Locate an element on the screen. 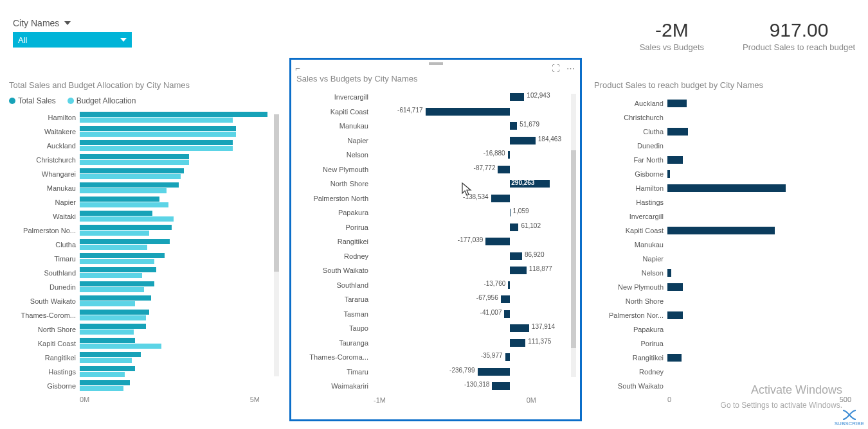  more-options-icon: ⋯ is located at coordinates (571, 68).